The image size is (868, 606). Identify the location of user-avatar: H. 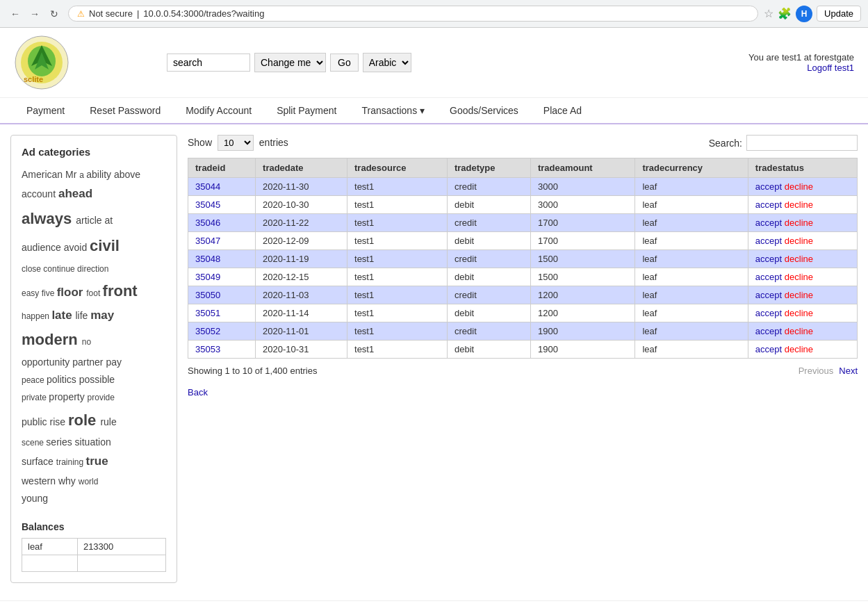
(804, 14).